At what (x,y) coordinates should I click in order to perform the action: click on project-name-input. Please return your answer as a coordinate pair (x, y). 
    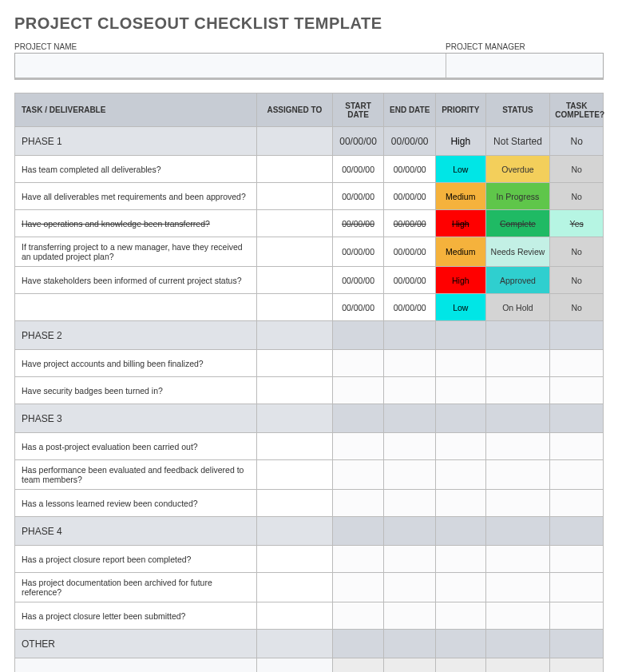
    Looking at the image, I should click on (231, 66).